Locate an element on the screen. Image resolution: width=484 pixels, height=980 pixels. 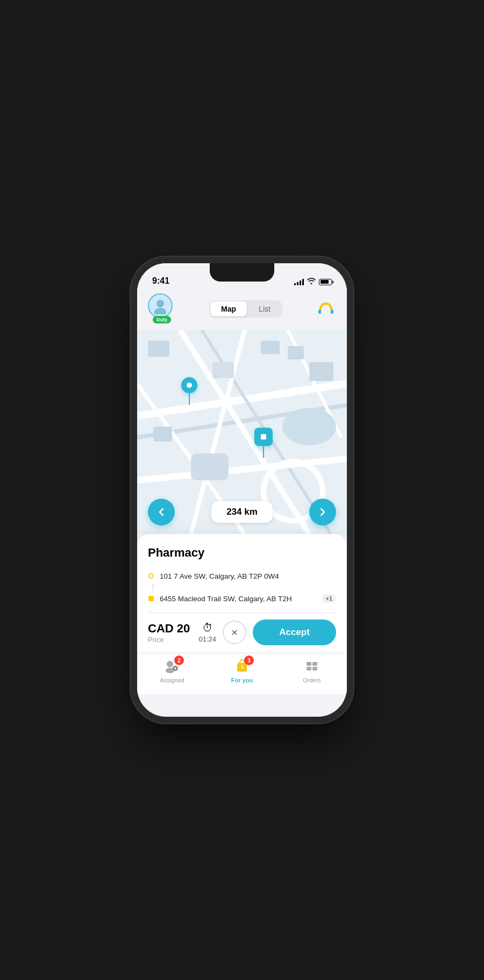
price-value: CAD 20 is located at coordinates (170, 629).